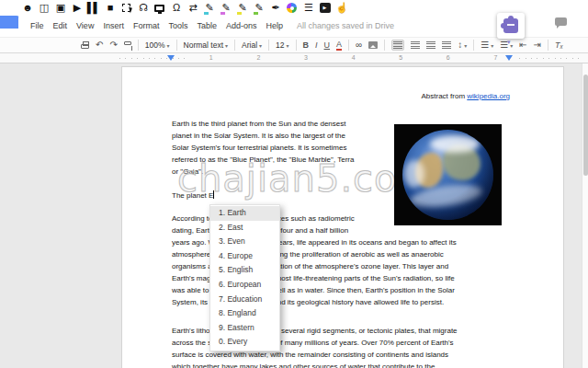  I want to click on autocomplete-item: 0. Every, so click(244, 342).